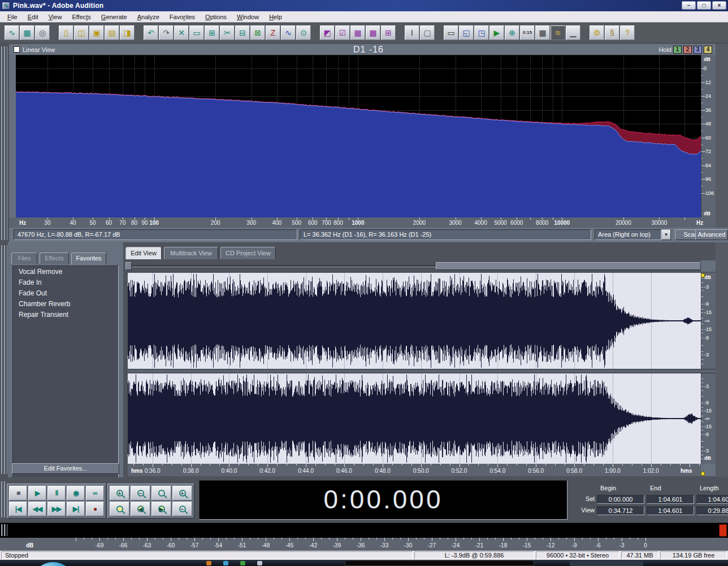 This screenshot has height=566, width=728. I want to click on cut-icon: ✂, so click(227, 33).